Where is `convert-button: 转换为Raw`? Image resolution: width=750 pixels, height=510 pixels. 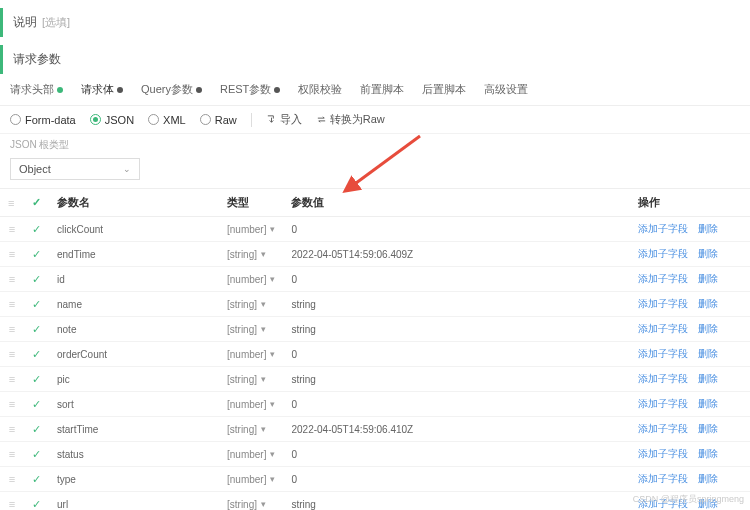 convert-button: 转换为Raw is located at coordinates (350, 120).